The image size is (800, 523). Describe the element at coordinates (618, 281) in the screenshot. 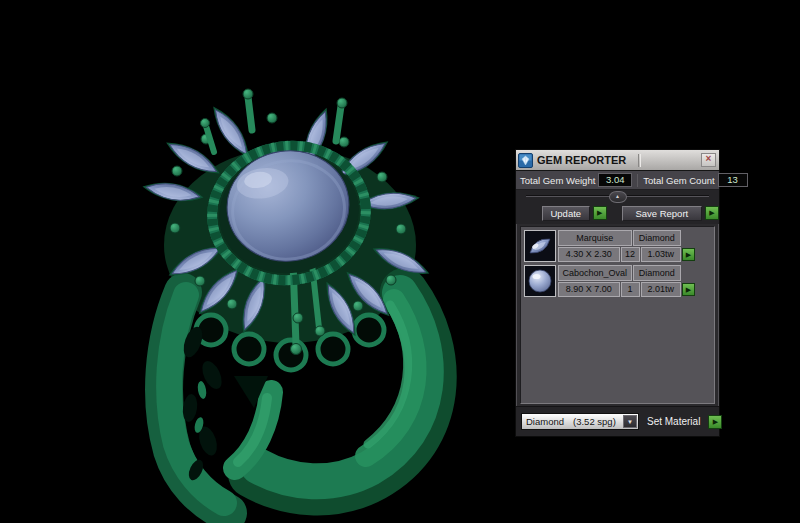

I see `gem-row-cabochon-oval: Cabochon_Oval Diamond 8.90 X 7.00 1 2.01…` at that location.